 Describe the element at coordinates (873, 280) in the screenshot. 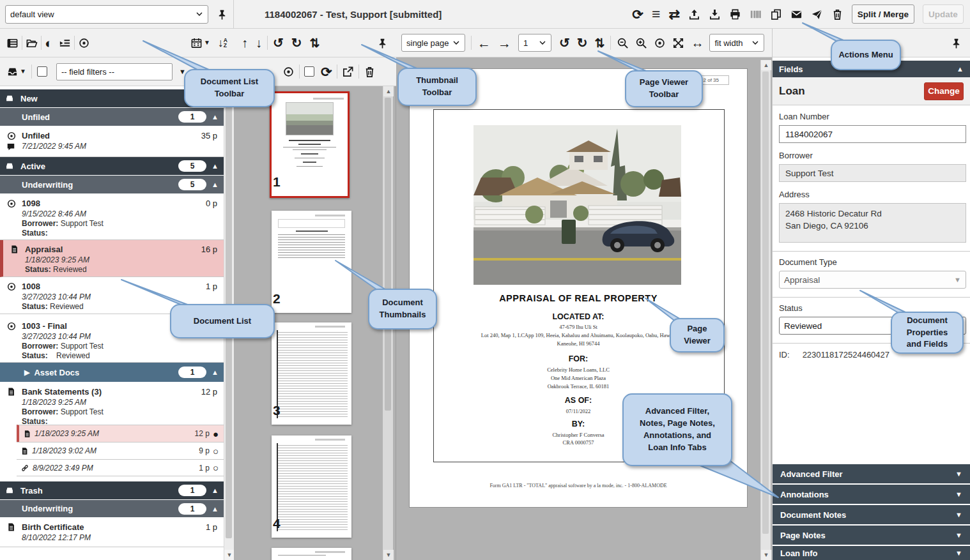

I see `document-type-select: Appraisal ▼` at that location.